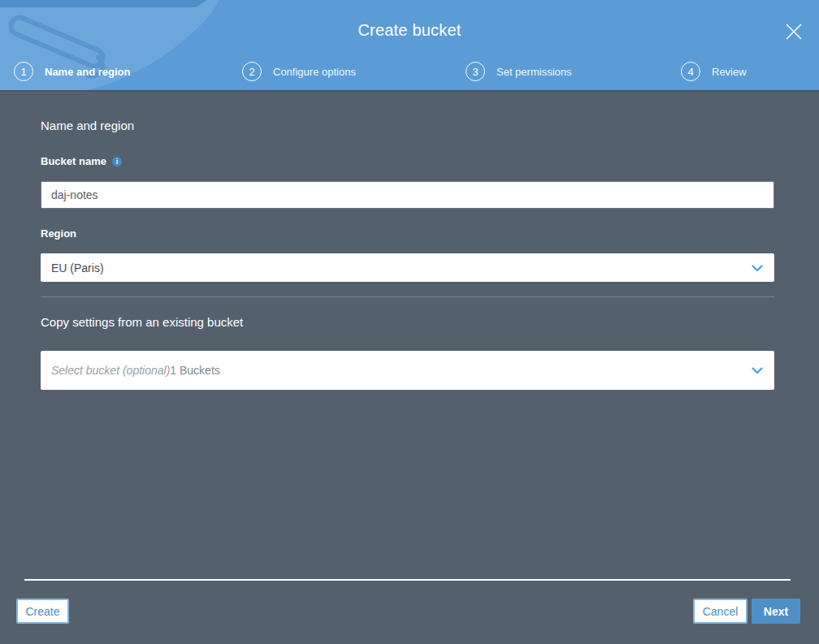 This screenshot has width=819, height=644. Describe the element at coordinates (794, 32) in the screenshot. I see `close-icon` at that location.